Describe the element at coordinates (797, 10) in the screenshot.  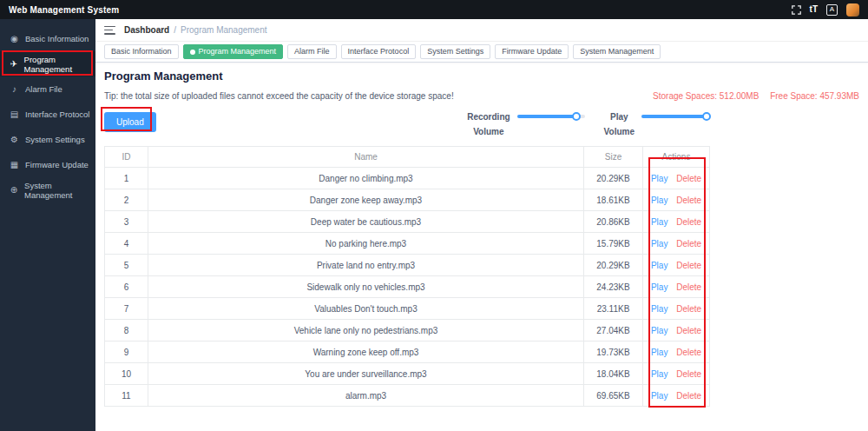
I see `fullscreen-icon` at that location.